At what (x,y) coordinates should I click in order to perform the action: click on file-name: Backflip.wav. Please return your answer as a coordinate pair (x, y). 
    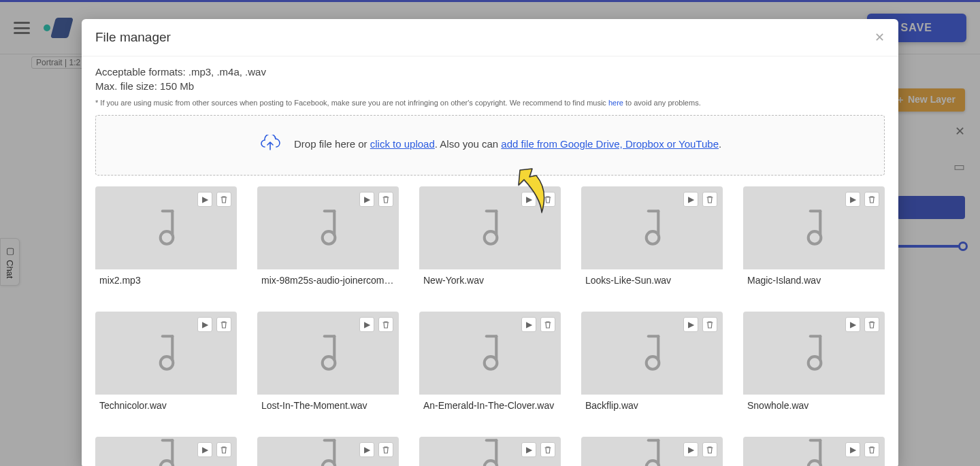
    Looking at the image, I should click on (652, 405).